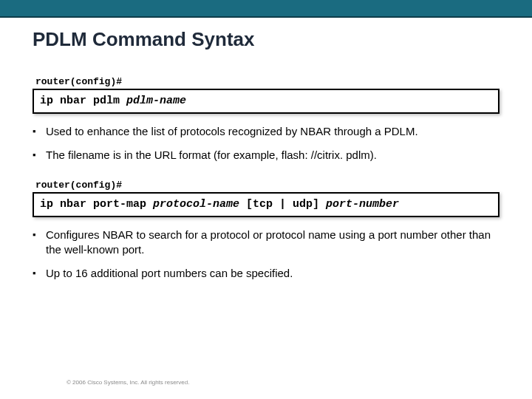 This screenshot has height=399, width=532. Describe the element at coordinates (83, 100) in the screenshot. I see `cmd1-static: ip nbar pdlm` at that location.